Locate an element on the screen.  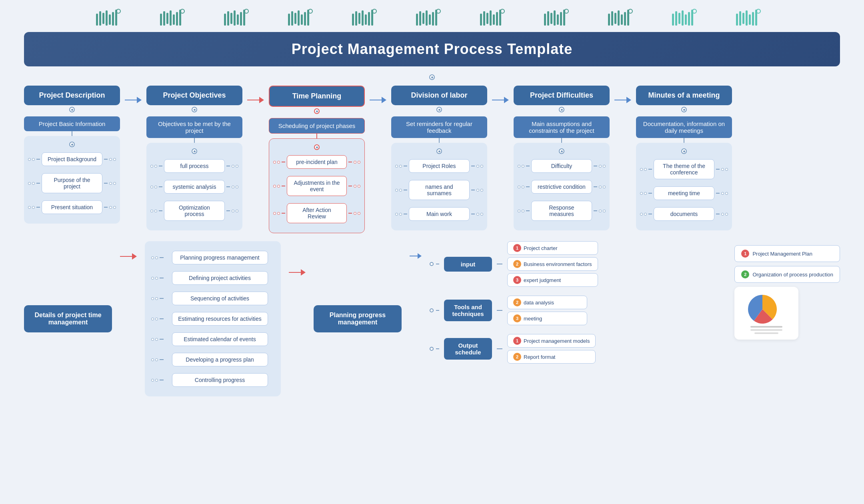
leaf-row-1: Project Background is located at coordinates (72, 159).